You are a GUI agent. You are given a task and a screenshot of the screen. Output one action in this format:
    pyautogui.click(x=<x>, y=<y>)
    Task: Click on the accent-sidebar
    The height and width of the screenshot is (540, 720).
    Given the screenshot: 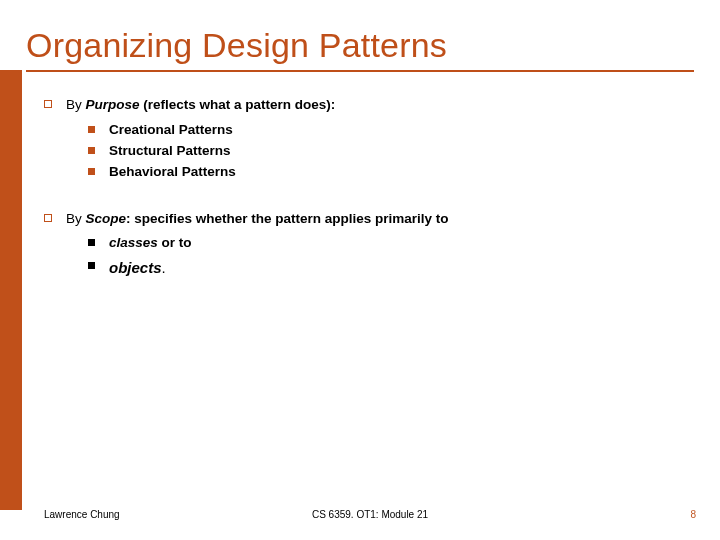 What is the action you would take?
    pyautogui.click(x=11, y=290)
    